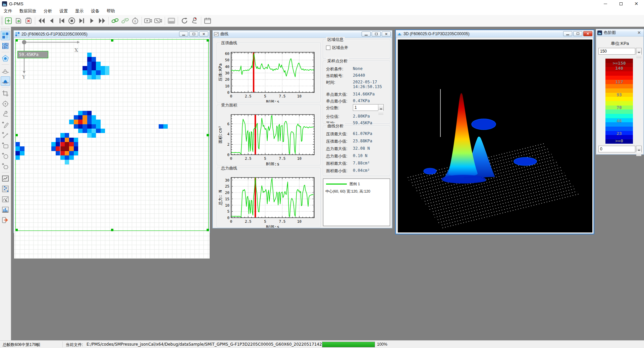 The image size is (644, 348). I want to click on skip-end-button, so click(82, 21).